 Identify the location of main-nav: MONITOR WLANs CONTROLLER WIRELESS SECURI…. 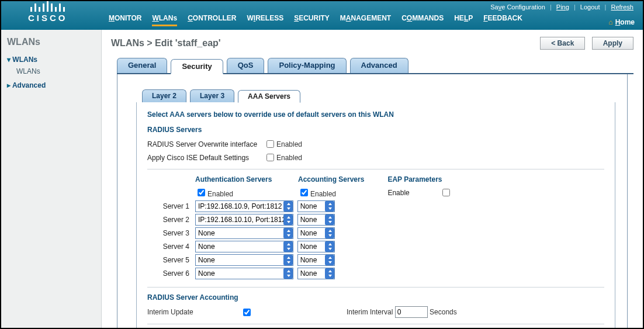
(316, 20).